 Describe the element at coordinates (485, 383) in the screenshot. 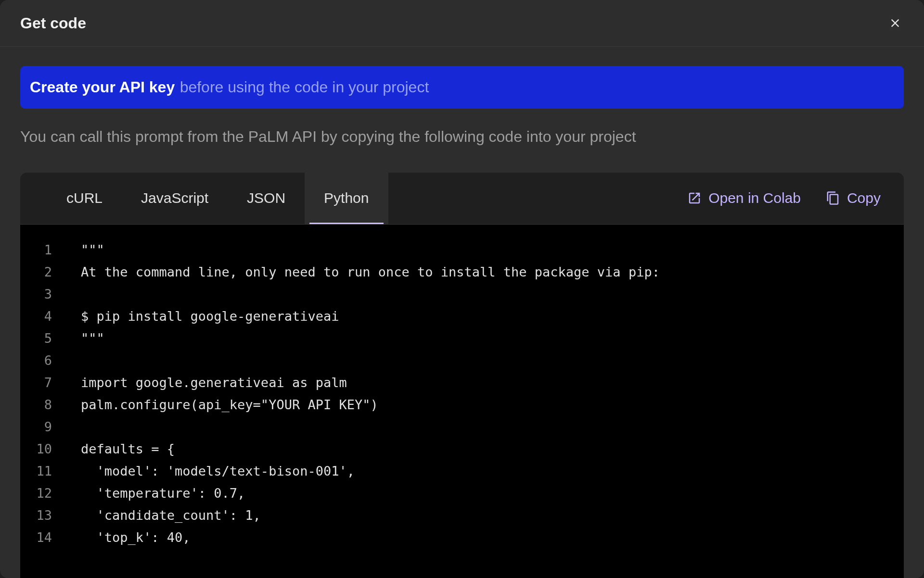

I see `line-code: import google.generativeai as palm` at that location.